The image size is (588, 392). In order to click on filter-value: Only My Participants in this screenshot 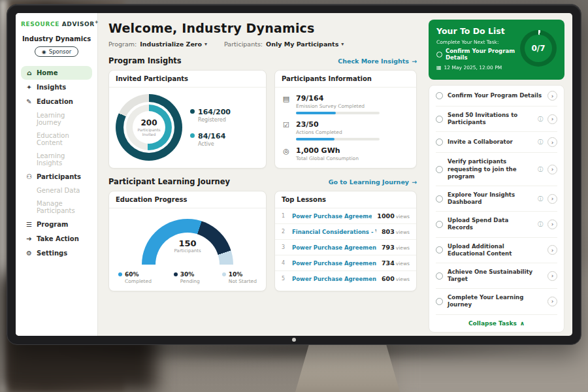, I will do `click(302, 44)`.